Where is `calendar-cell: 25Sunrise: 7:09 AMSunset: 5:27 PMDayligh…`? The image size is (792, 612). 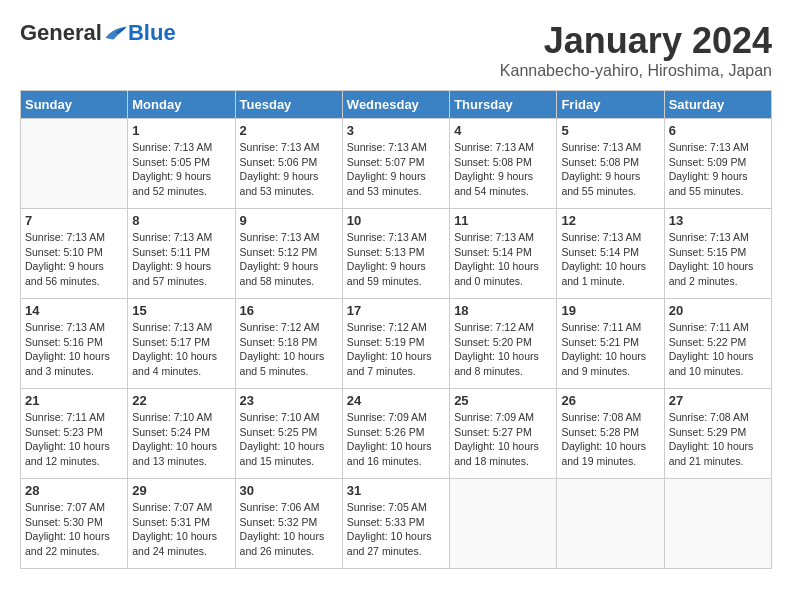
calendar-cell: 25Sunrise: 7:09 AMSunset: 5:27 PMDayligh… is located at coordinates (504, 434).